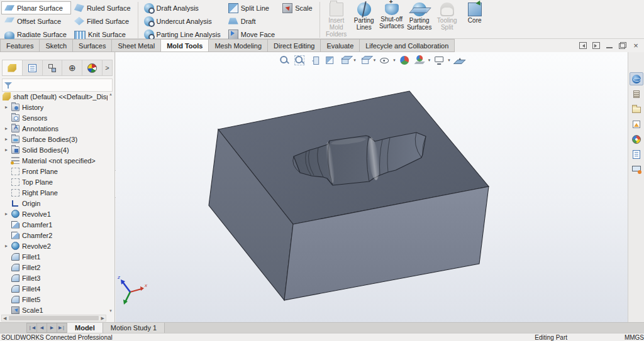  I want to click on tree-item-front-plane: Front Plane, so click(54, 171).